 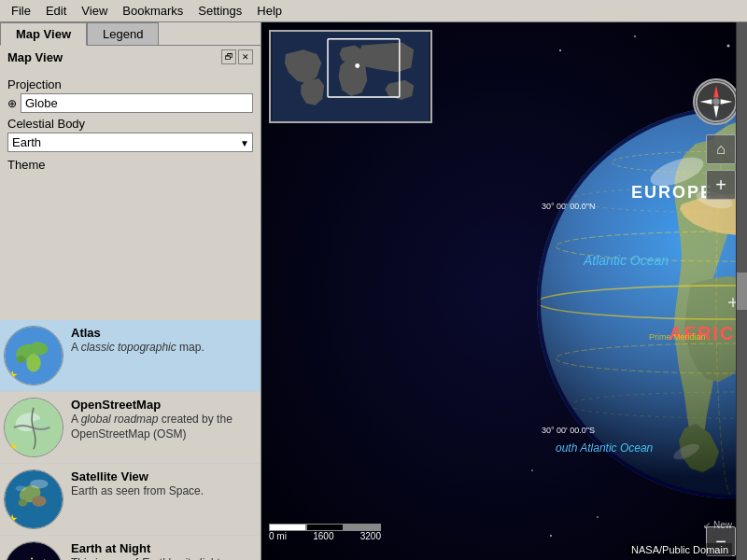 What do you see at coordinates (35, 58) in the screenshot?
I see `map-view-title: Map View` at bounding box center [35, 58].